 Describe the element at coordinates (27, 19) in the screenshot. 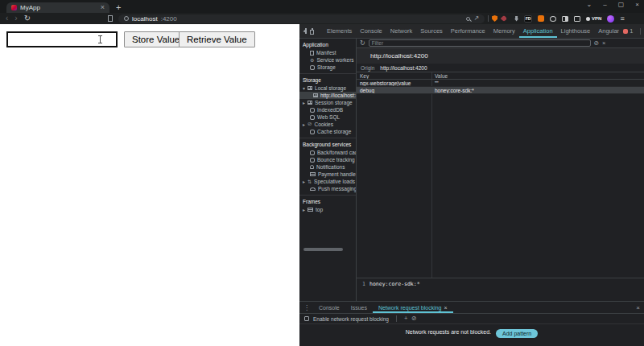

I see `reload-icon: ↻` at that location.